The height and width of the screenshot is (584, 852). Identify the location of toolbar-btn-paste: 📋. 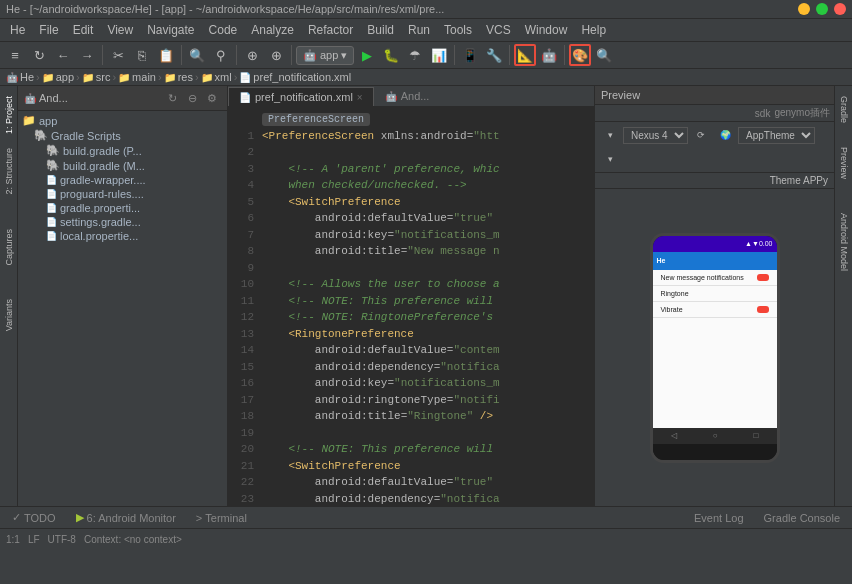
(166, 55).